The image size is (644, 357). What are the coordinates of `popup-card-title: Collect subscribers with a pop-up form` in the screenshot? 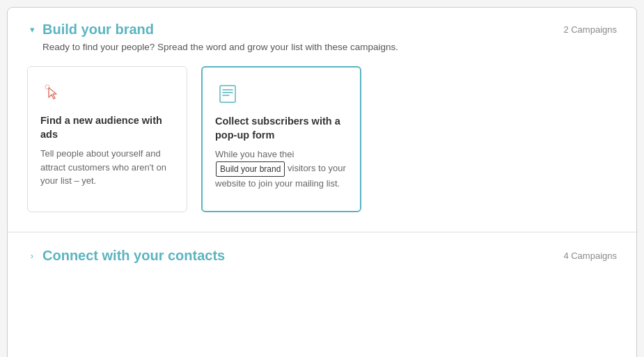 It's located at (281, 128).